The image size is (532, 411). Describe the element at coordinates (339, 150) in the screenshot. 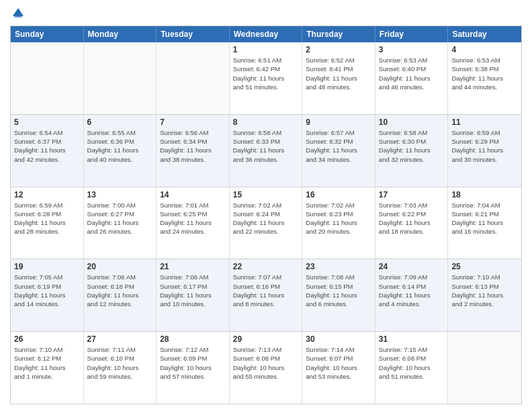

I see `day-cell: 9Sunrise: 6:57 AM Sunset: 6:32 PM Daylig…` at that location.